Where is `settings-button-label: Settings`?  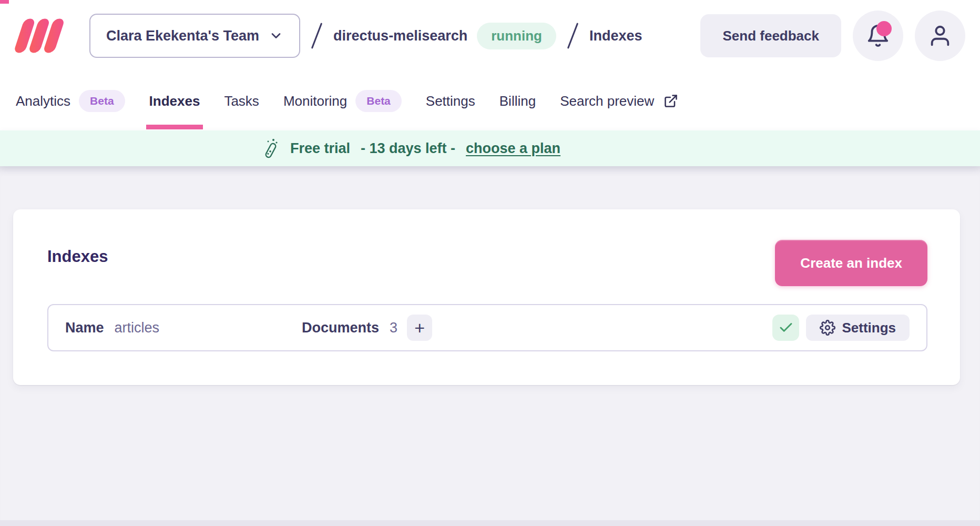 settings-button-label: Settings is located at coordinates (869, 328).